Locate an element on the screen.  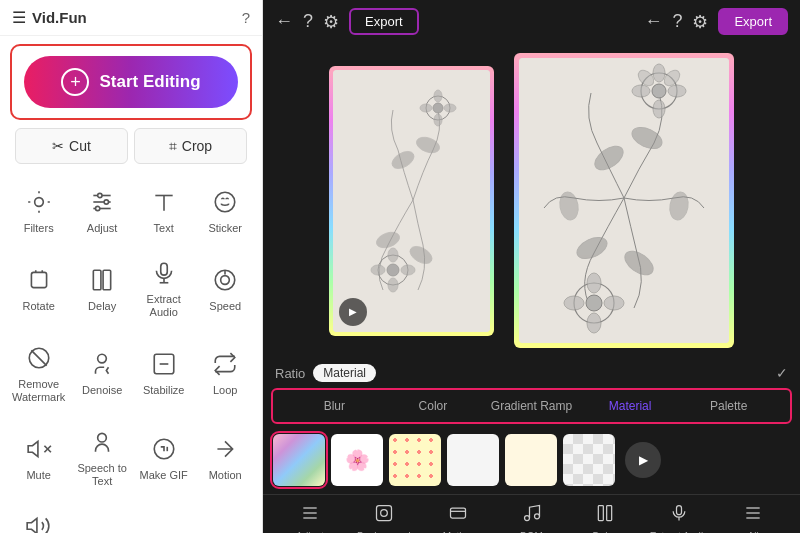
tool-delay: Delay is located at coordinates (102, 287).